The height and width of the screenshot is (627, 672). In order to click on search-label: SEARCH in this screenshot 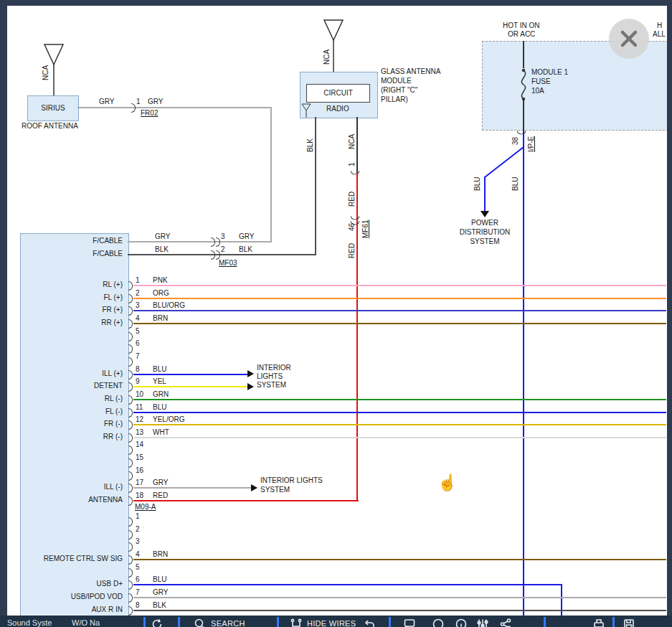, I will do `click(228, 623)`.